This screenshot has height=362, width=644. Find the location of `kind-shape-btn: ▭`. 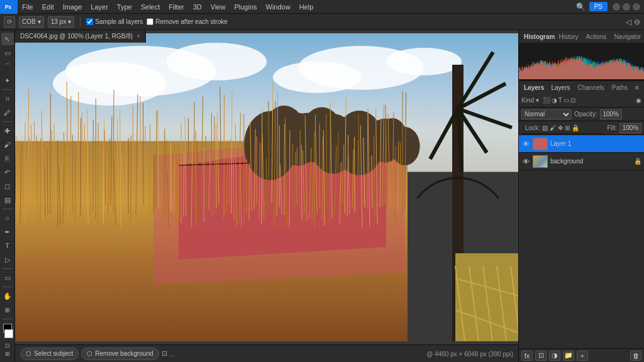

kind-shape-btn: ▭ is located at coordinates (566, 101).